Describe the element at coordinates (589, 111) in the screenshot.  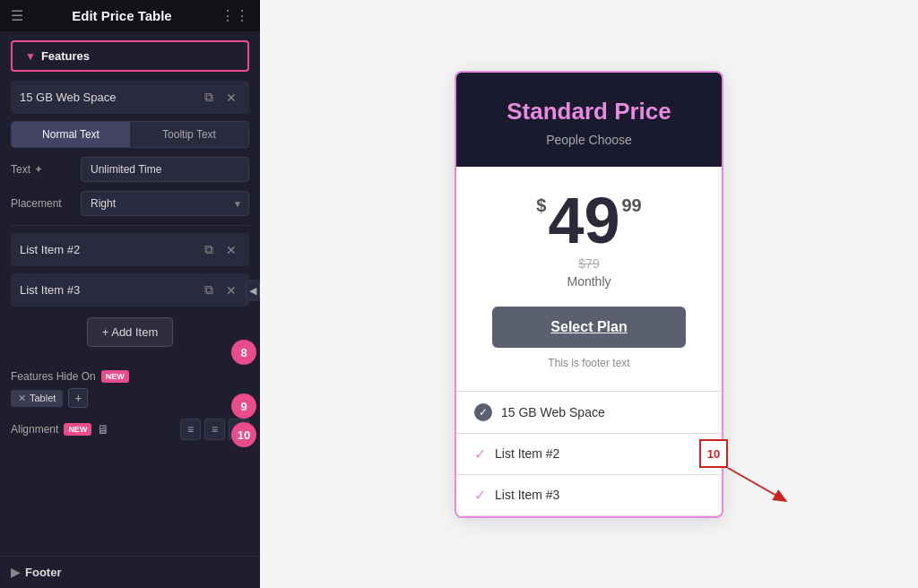
I see `card-title: Standard Price` at that location.